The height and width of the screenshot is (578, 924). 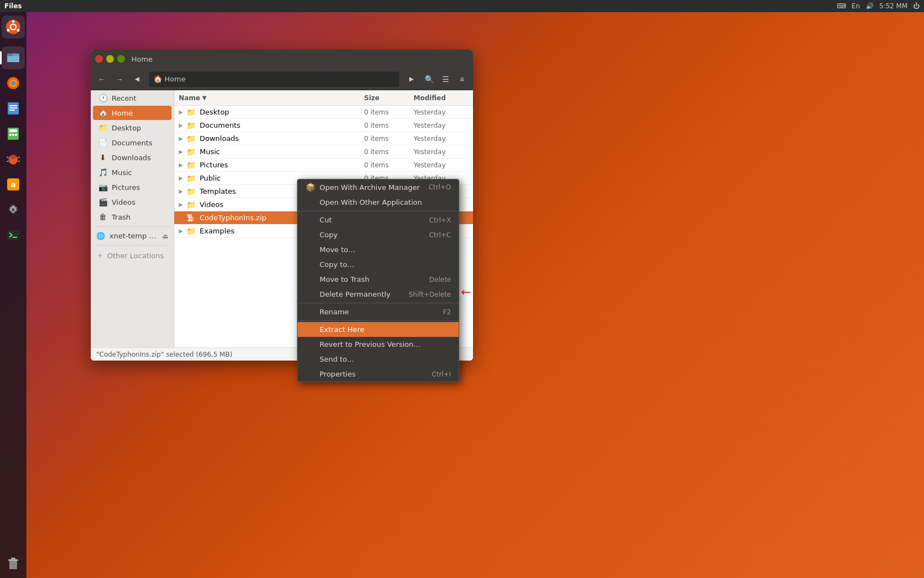 What do you see at coordinates (378, 264) in the screenshot?
I see `ctx-item-copy-to: Copy to…` at bounding box center [378, 264].